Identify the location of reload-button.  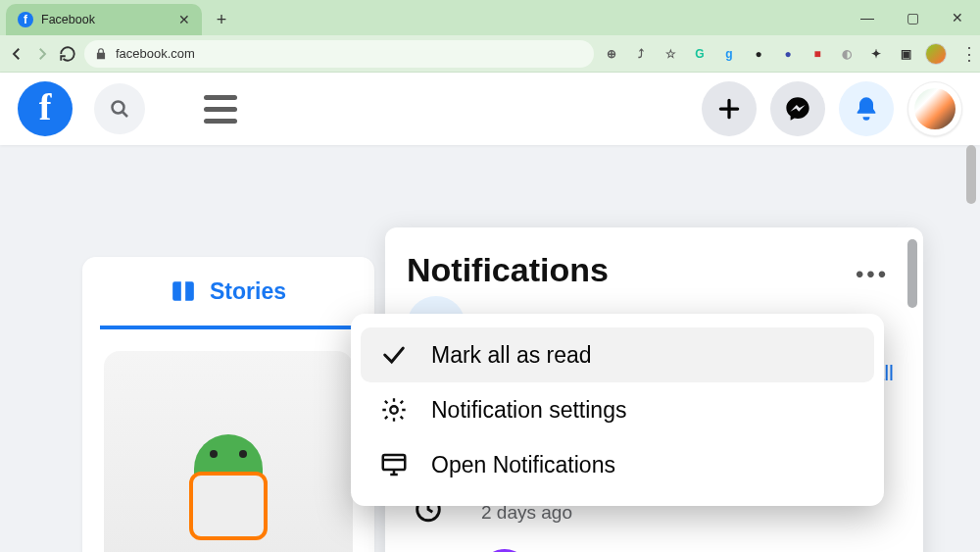
(68, 54).